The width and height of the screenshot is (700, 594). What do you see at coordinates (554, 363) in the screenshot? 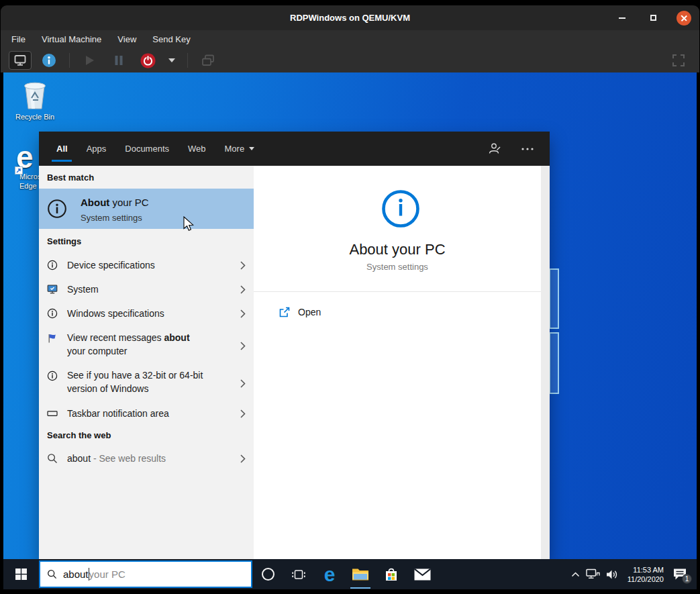
I see `wallpaper-logo-pane` at bounding box center [554, 363].